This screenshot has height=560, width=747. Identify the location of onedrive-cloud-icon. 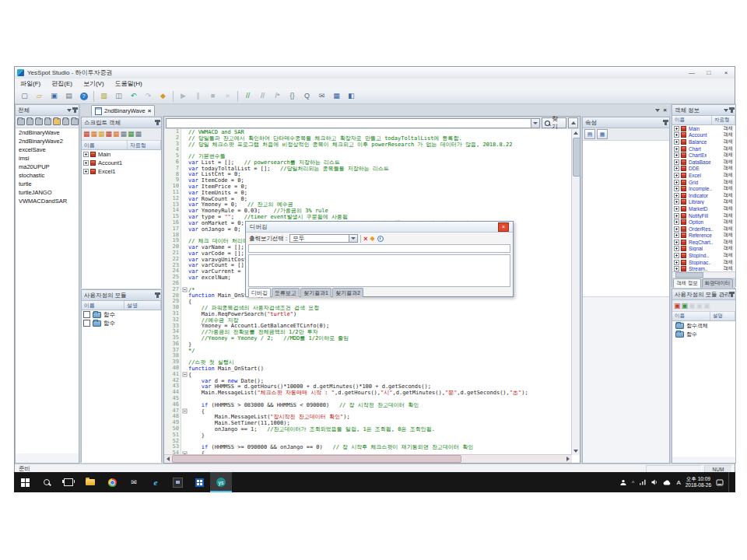
(668, 482).